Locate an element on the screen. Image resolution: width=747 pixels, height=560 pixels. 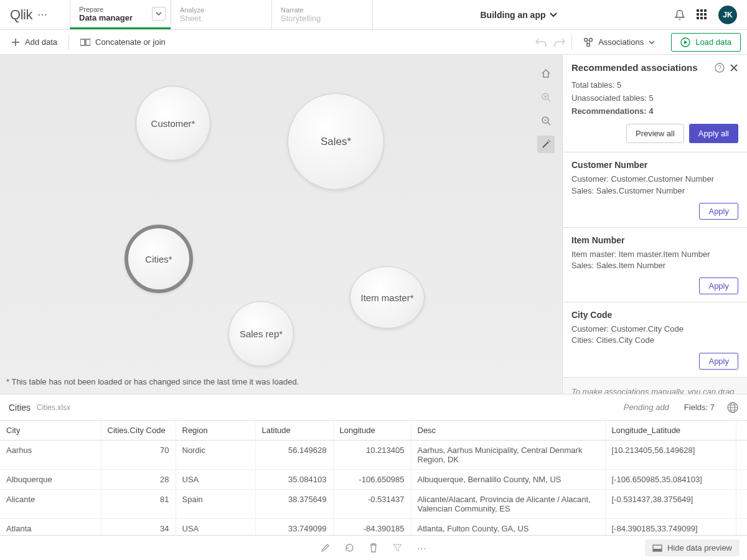
app-logo: Qlik is located at coordinates (21, 15).